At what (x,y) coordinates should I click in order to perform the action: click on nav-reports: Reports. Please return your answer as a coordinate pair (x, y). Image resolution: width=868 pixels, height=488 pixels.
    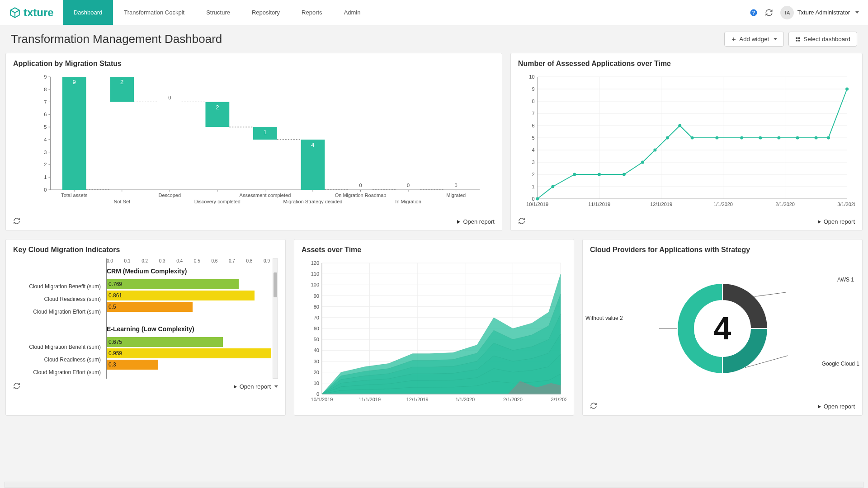
    Looking at the image, I should click on (312, 13).